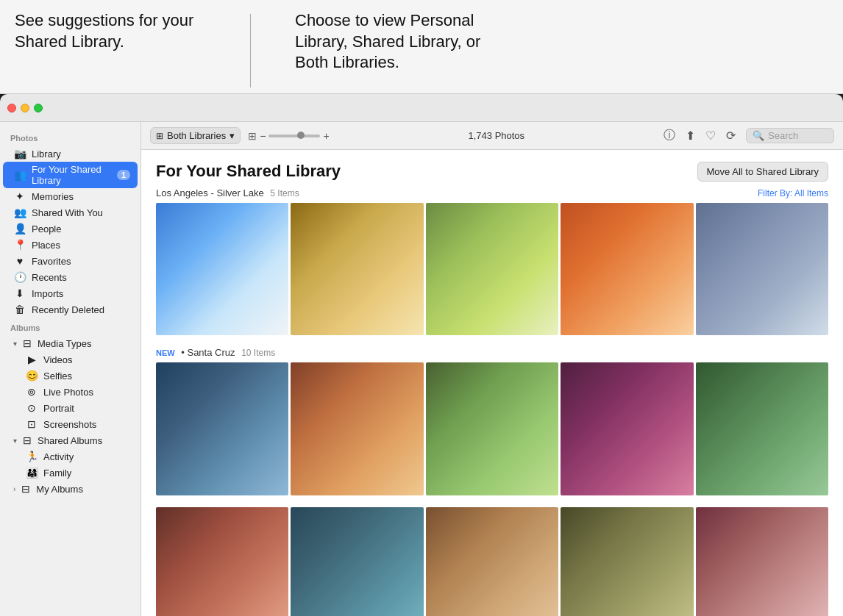 The image size is (843, 616). I want to click on sidebar-label-places: Places, so click(81, 246).